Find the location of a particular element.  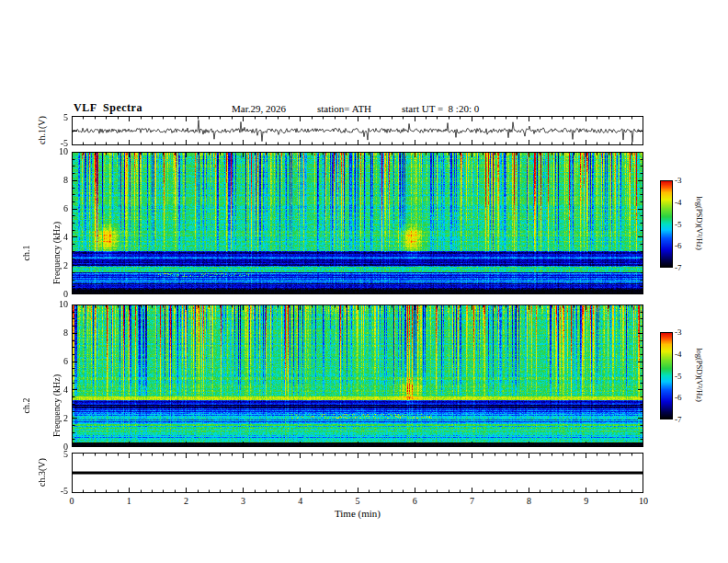

ch1-waveform-panel is located at coordinates (358, 131).